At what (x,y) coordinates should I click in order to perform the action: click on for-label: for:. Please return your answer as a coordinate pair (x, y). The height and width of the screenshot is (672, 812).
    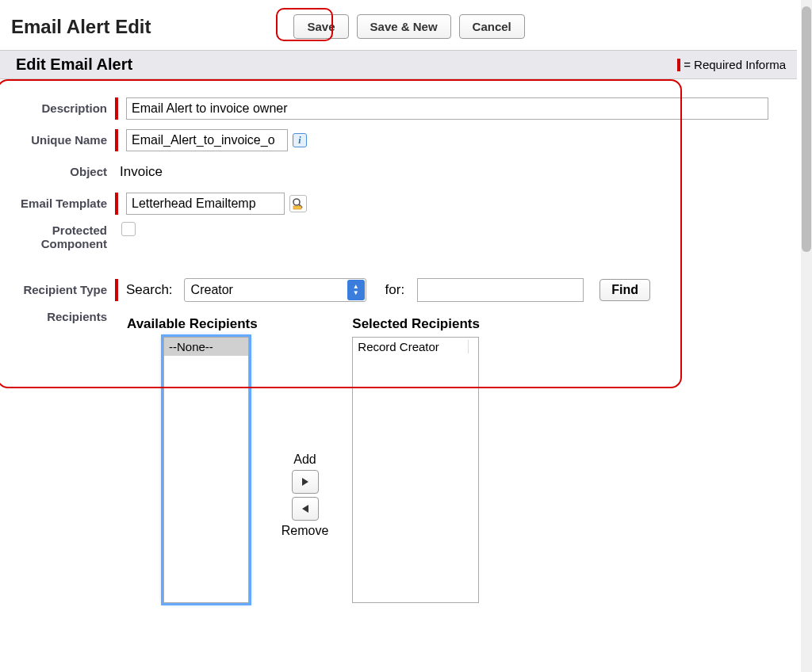
    Looking at the image, I should click on (395, 290).